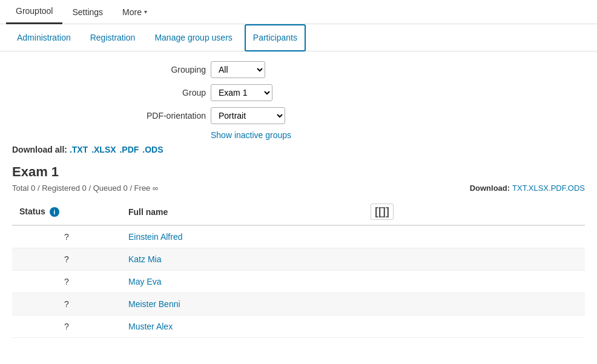 Image resolution: width=597 pixels, height=364 pixels. Describe the element at coordinates (87, 12) in the screenshot. I see `nav-settings: Settings` at that location.